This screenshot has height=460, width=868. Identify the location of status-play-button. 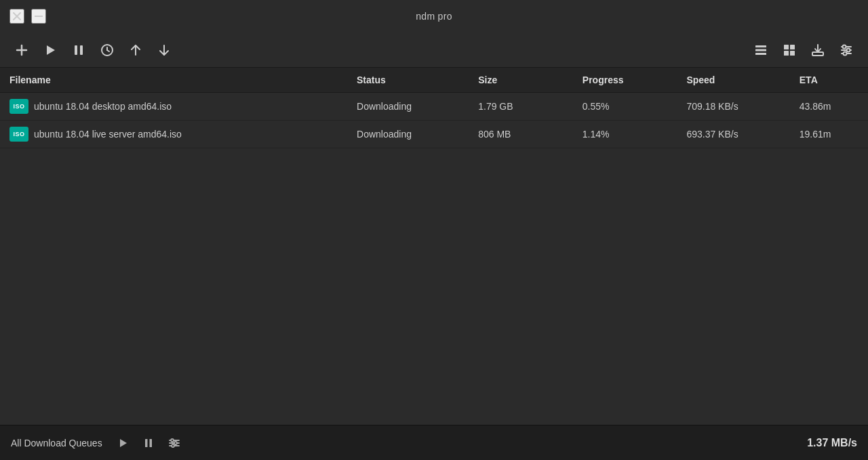
(123, 443).